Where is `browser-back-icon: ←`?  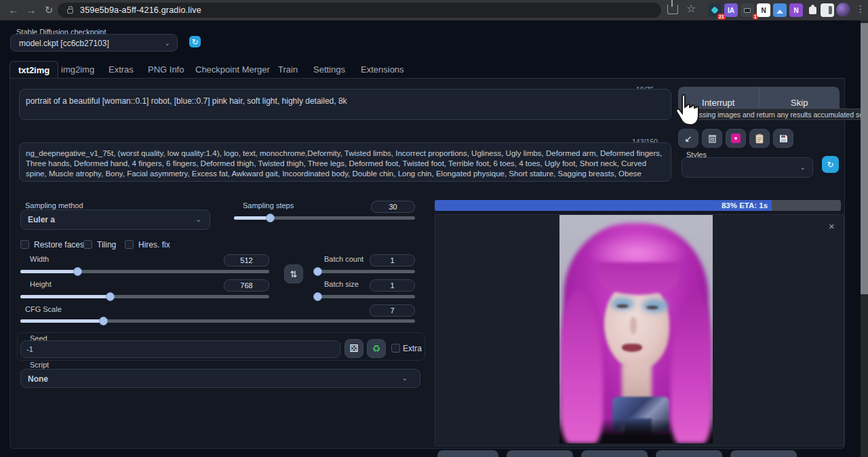 browser-back-icon: ← is located at coordinates (14, 10).